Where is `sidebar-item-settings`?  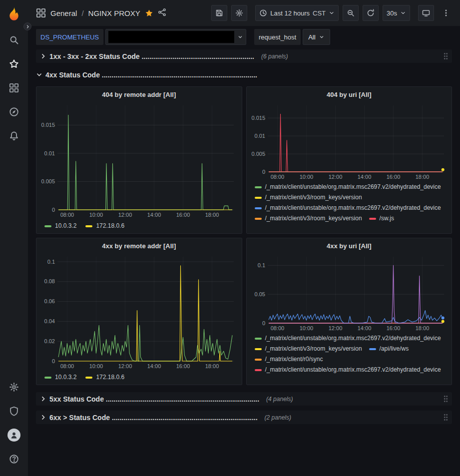 sidebar-item-settings is located at coordinates (14, 387).